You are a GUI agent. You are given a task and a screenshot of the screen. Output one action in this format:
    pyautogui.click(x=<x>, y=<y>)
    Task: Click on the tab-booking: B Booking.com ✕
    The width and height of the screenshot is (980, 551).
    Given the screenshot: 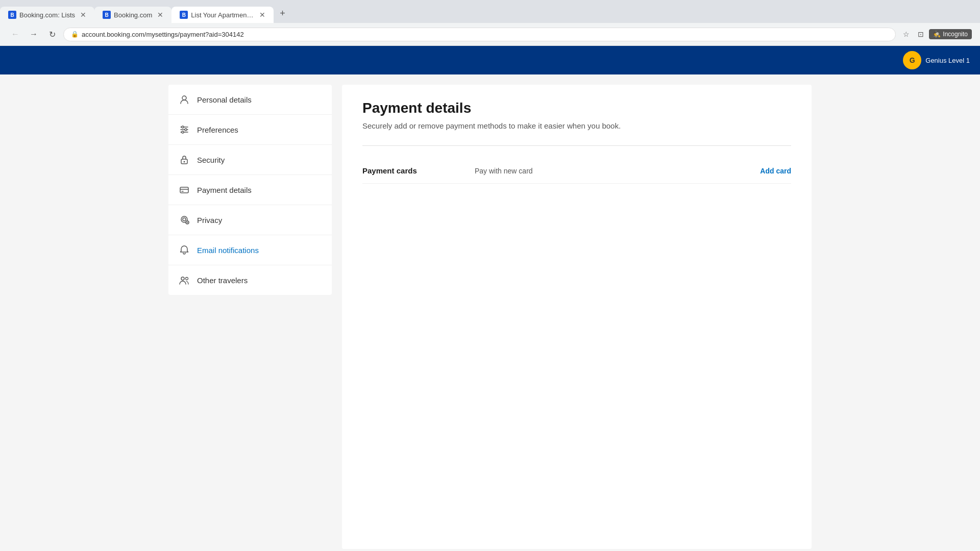 What is the action you would take?
    pyautogui.click(x=133, y=15)
    